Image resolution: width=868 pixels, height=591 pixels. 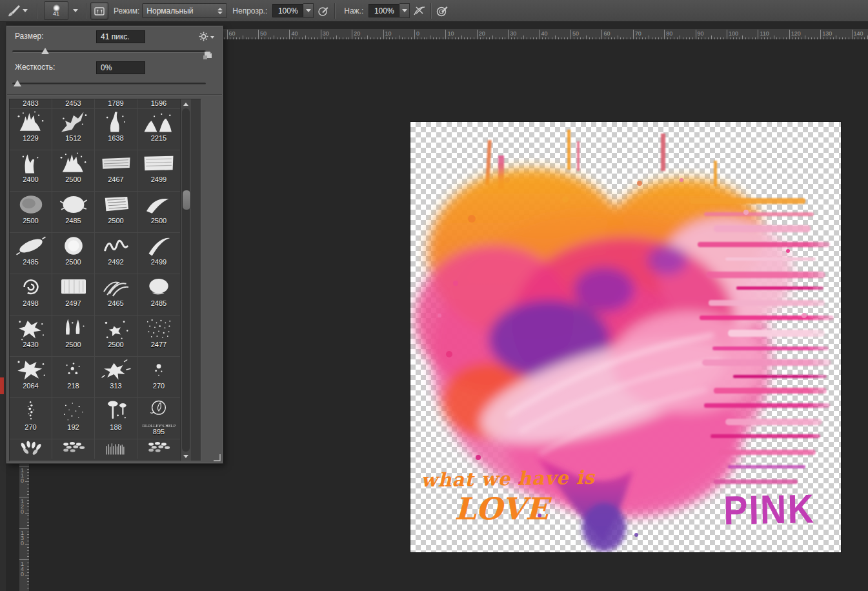 I want to click on size-slider-thumb, so click(x=45, y=51).